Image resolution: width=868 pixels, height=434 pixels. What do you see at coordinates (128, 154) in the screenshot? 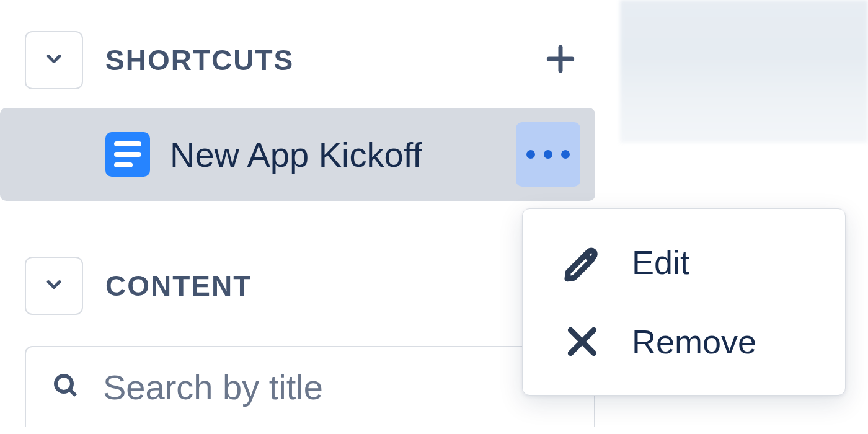
I see `page-icon` at bounding box center [128, 154].